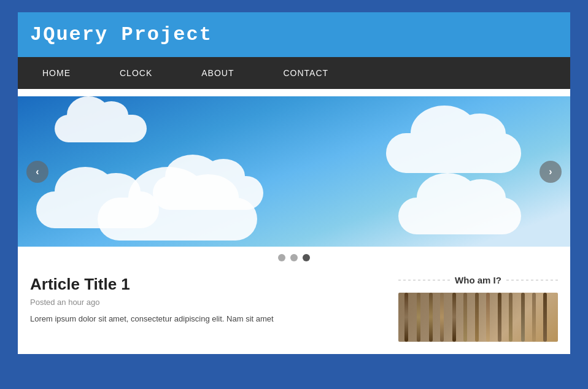 This screenshot has height=389, width=588. Describe the element at coordinates (294, 258) in the screenshot. I see `slider-dots` at that location.